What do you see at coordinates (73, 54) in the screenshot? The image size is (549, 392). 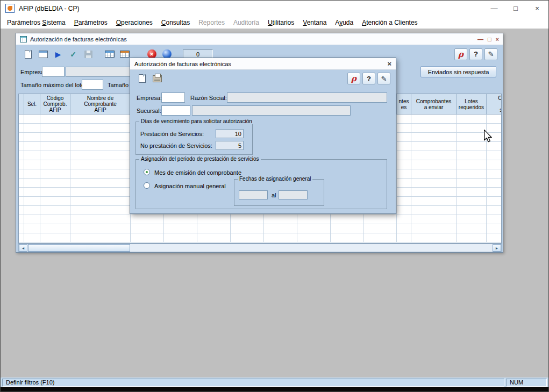 I see `check-icon: ✓` at bounding box center [73, 54].